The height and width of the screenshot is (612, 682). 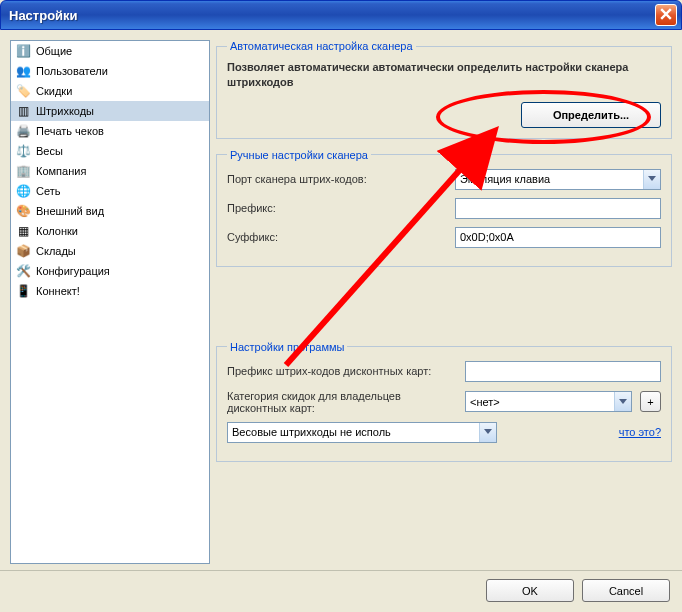 I want to click on detect-button: Определить..., so click(x=591, y=115).